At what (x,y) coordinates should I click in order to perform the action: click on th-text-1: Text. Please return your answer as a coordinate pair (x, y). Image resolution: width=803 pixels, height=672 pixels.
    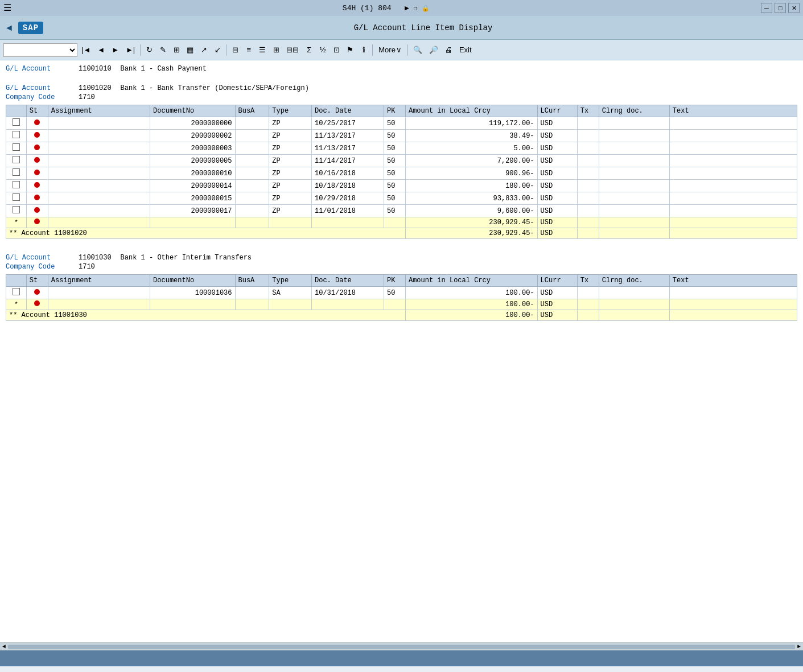
    Looking at the image, I should click on (733, 112).